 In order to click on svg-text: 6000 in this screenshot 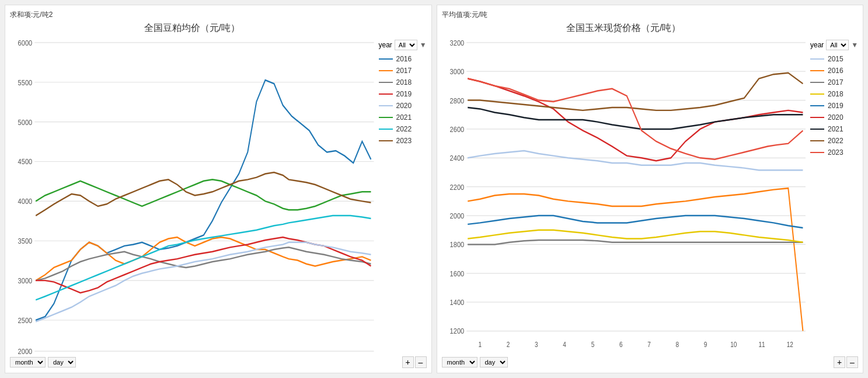, I will do `click(26, 43)`.